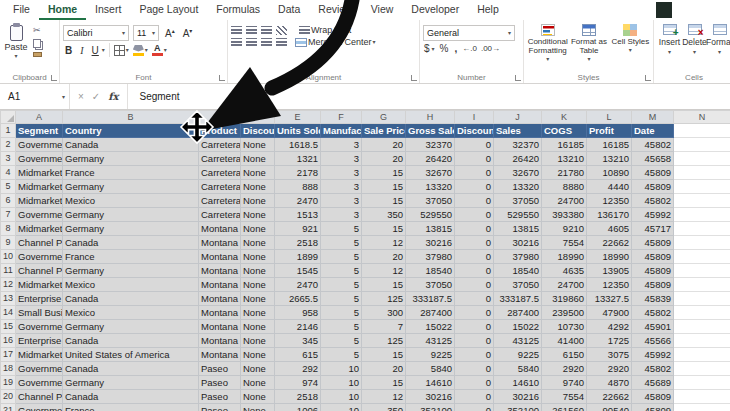 Image resolution: width=730 pixels, height=411 pixels. I want to click on cell: 9210, so click(564, 229).